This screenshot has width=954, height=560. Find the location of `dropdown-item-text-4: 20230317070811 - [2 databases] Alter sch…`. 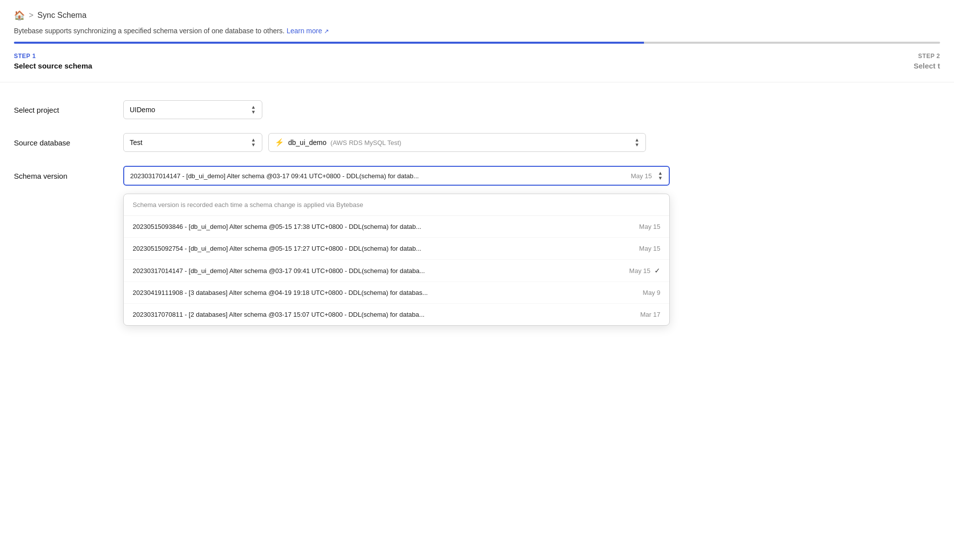

dropdown-item-text-4: 20230317070811 - [2 databases] Alter sch… is located at coordinates (383, 315).